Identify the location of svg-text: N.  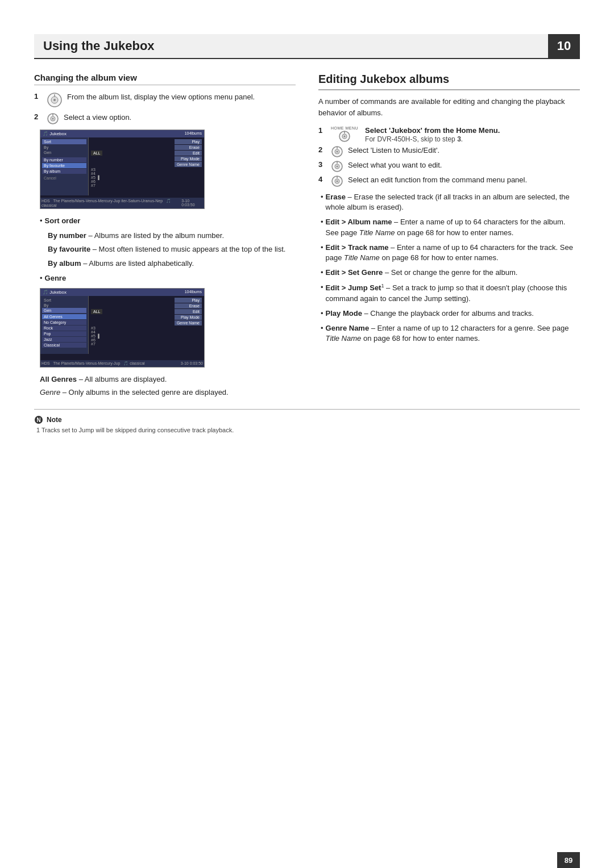
(39, 420).